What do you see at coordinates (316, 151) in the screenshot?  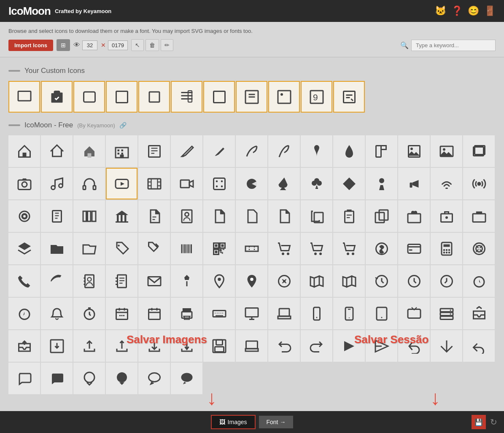 I see `icon-pen` at bounding box center [316, 151].